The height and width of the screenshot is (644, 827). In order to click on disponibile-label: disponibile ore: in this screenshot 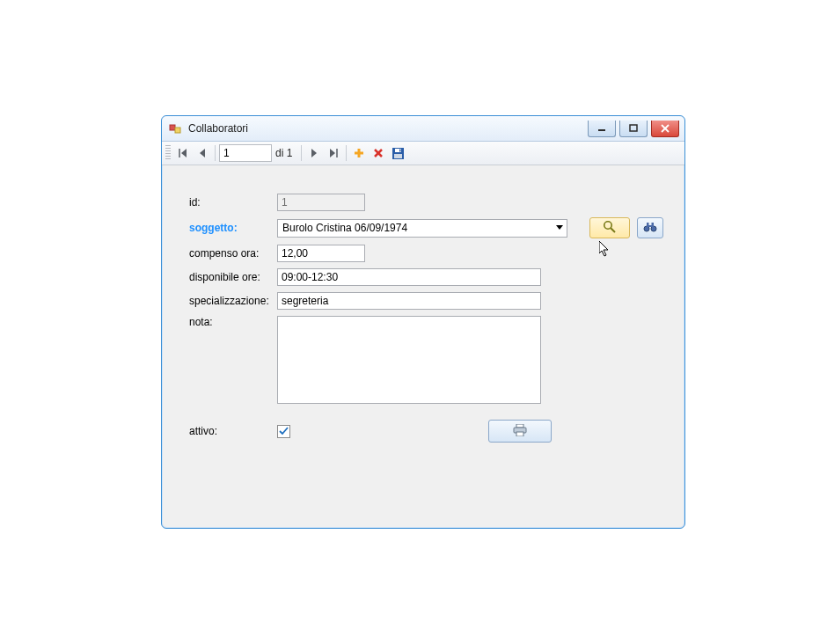, I will do `click(233, 277)`.